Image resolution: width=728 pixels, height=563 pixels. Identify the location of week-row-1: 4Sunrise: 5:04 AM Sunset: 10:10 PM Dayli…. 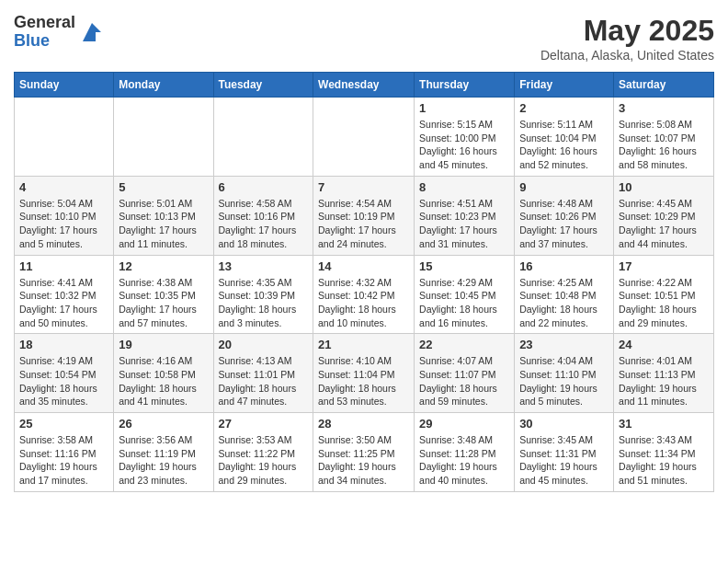
(364, 215).